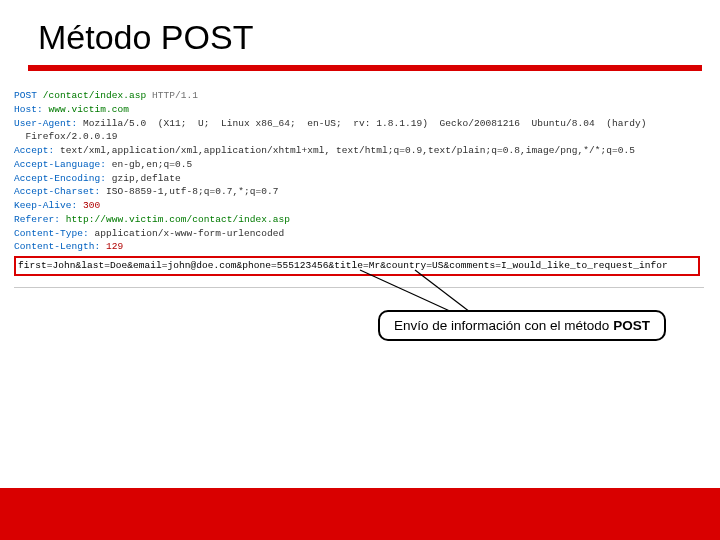 The width and height of the screenshot is (720, 540). Describe the element at coordinates (95, 96) in the screenshot. I see `http-path: /contact/index.asp` at that location.